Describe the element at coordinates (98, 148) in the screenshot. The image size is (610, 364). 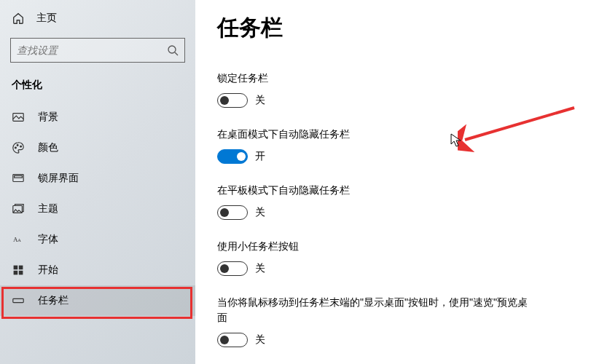
I see `sidebar-item-colors: 颜色` at that location.